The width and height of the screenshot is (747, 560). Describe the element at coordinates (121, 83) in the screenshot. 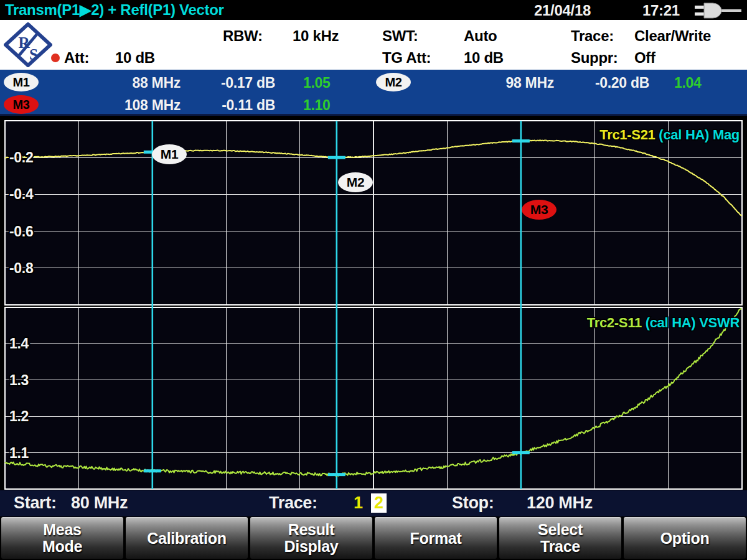

I see `marker-m1-freq: 88 MHz` at that location.